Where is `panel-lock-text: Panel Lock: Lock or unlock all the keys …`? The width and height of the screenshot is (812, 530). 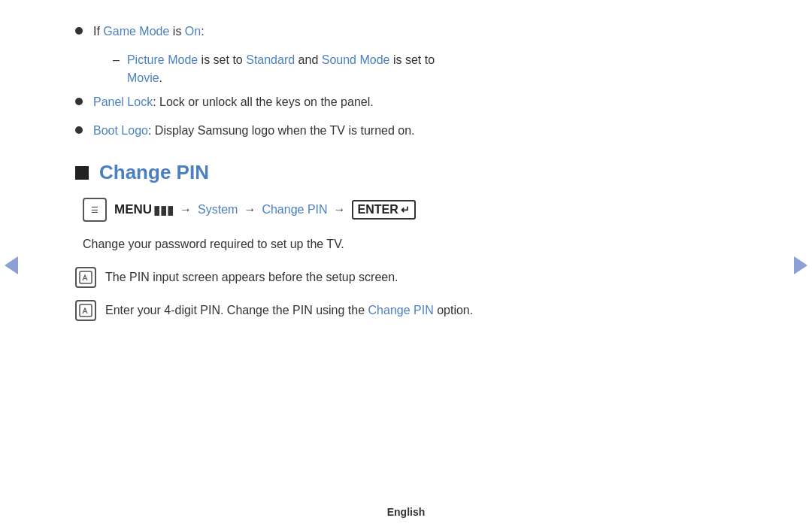
panel-lock-text: Panel Lock: Lock or unlock all the keys … is located at coordinates (233, 102).